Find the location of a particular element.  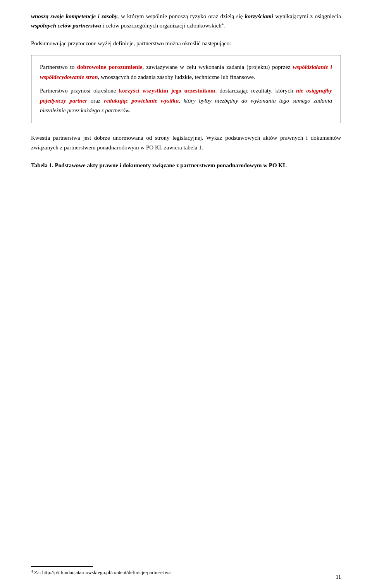

box-text-2a: Partnerstwo przynosi określone is located at coordinates (79, 91).